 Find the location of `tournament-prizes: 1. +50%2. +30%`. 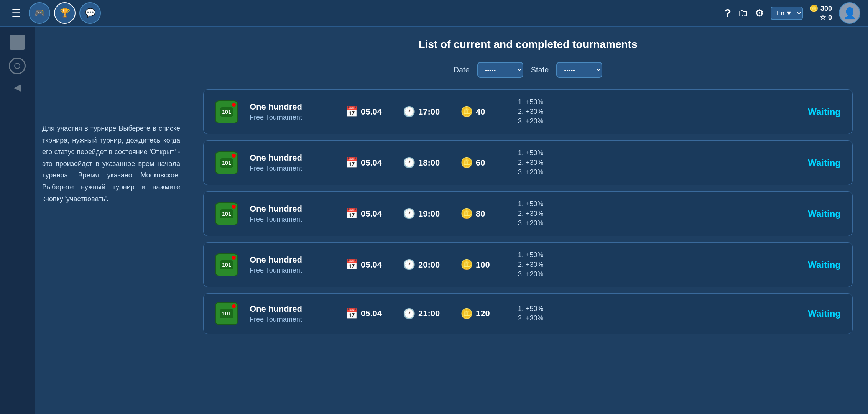

tournament-prizes: 1. +50%2. +30% is located at coordinates (545, 314).